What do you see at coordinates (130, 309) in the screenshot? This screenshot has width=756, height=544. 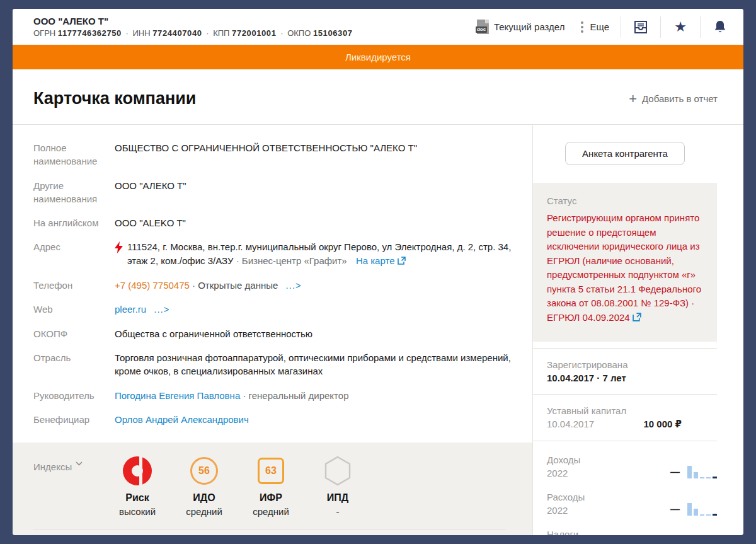 I see `website-link: pleer.ru` at bounding box center [130, 309].